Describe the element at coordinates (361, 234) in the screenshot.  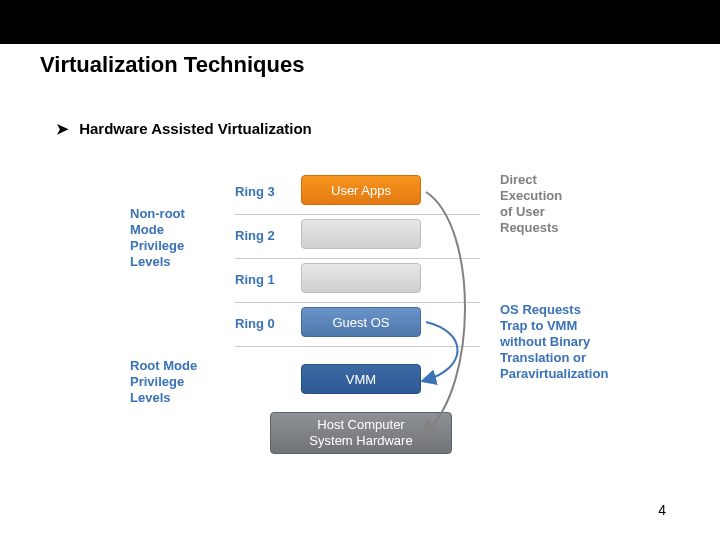
I see `box-ring2-empty` at that location.